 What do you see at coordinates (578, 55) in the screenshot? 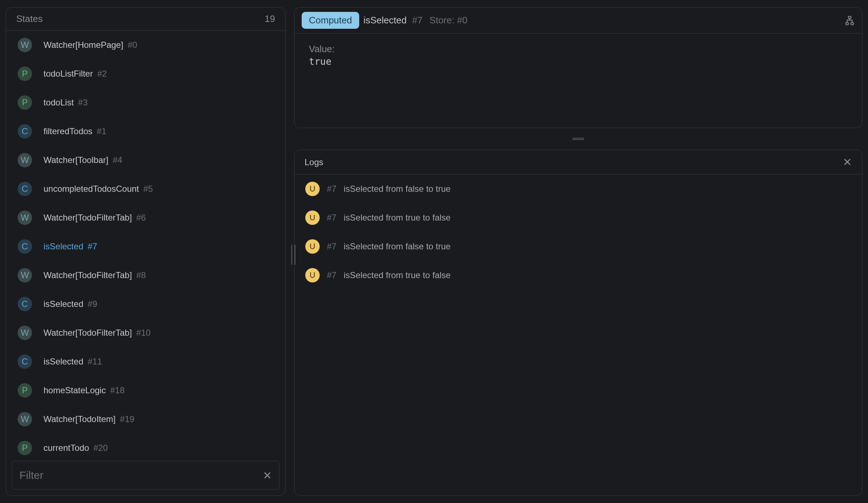
I see `detail-body: Value: true` at bounding box center [578, 55].